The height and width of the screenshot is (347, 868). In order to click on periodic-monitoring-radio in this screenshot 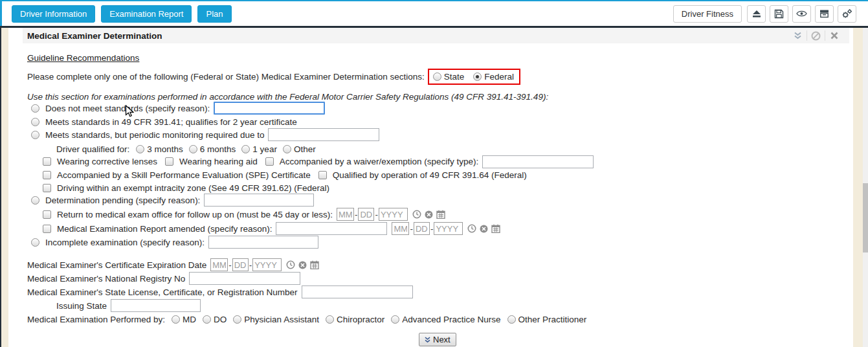, I will do `click(35, 135)`.